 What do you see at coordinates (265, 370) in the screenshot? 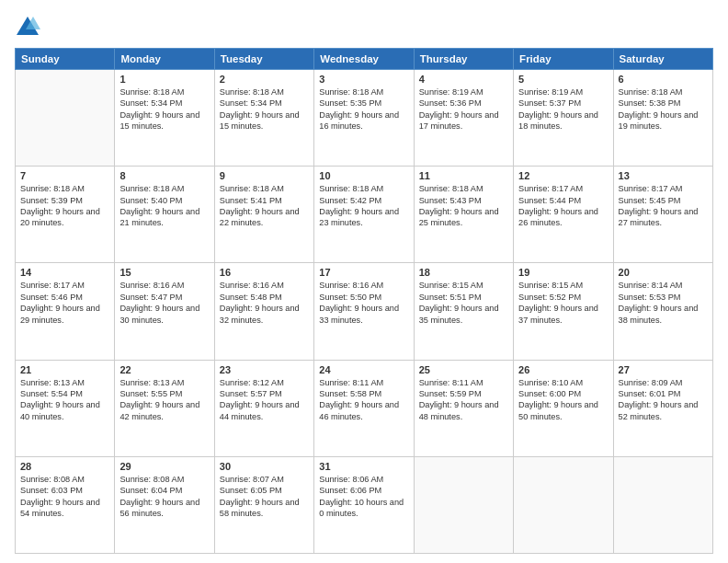
I see `day-number: 23` at bounding box center [265, 370].